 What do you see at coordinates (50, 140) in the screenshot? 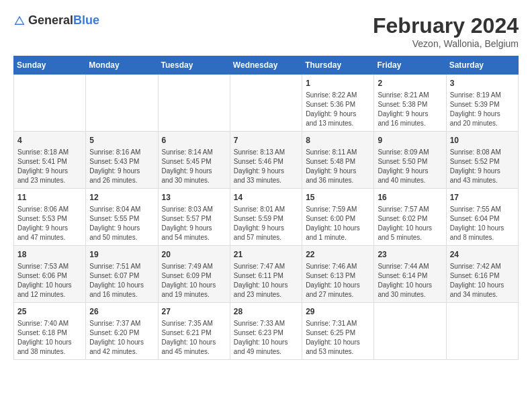
I see `day-number: 4` at bounding box center [50, 140].